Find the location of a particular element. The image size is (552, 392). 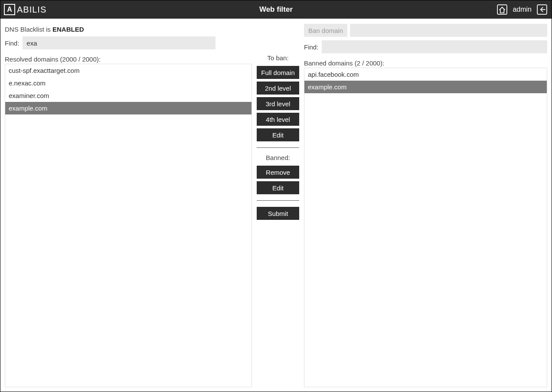

ban-3rd-level-button: 3rd level is located at coordinates (278, 104).